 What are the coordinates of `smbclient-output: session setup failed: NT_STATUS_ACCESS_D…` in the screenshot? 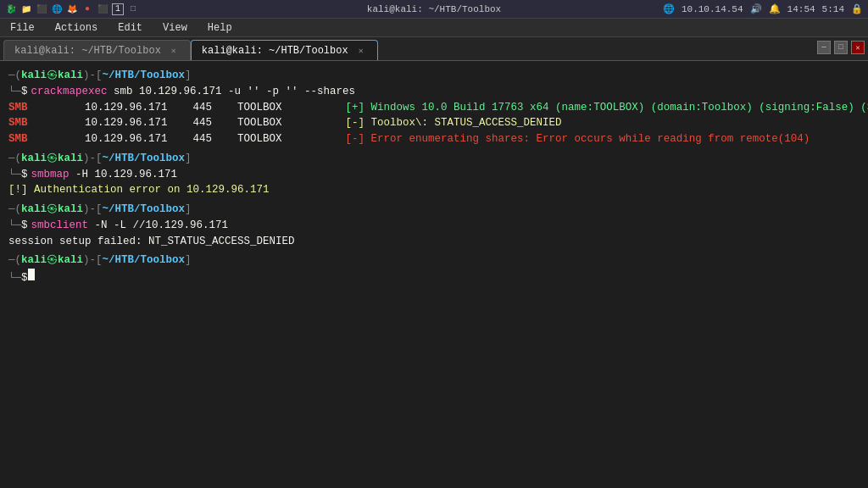 It's located at (434, 242).